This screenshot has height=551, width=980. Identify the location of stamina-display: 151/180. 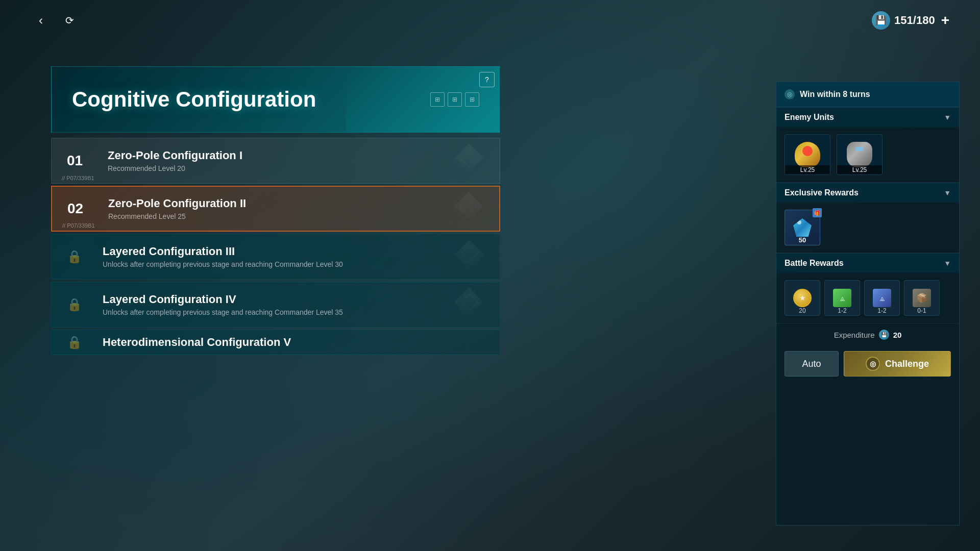
(915, 20).